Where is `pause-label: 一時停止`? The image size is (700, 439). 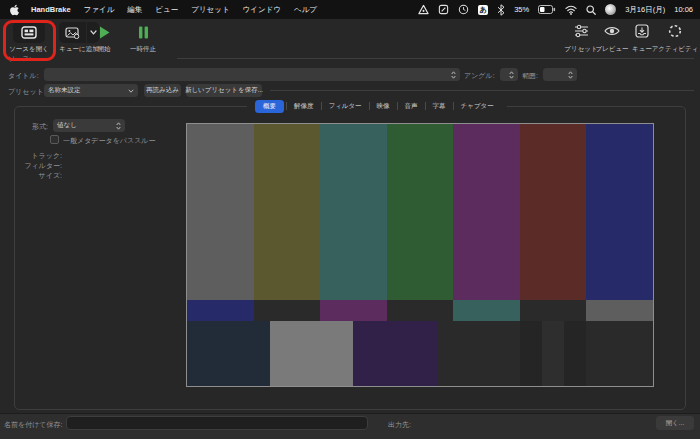
pause-label: 一時停止 is located at coordinates (143, 50).